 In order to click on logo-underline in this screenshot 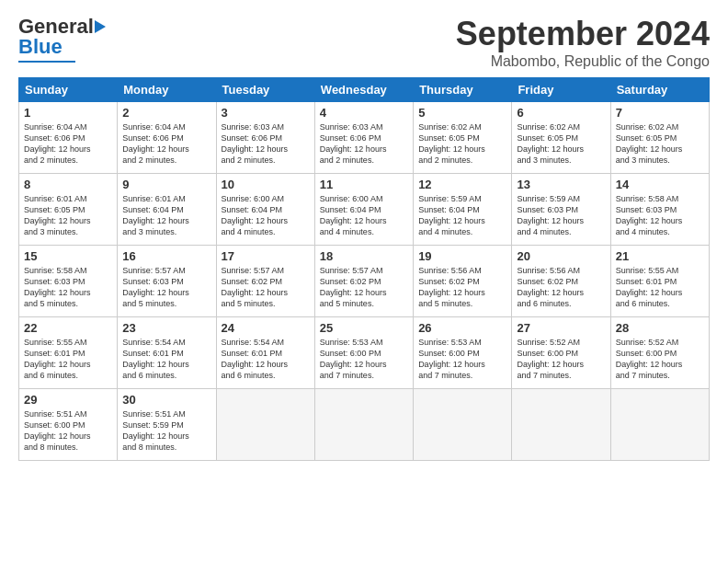, I will do `click(47, 62)`.